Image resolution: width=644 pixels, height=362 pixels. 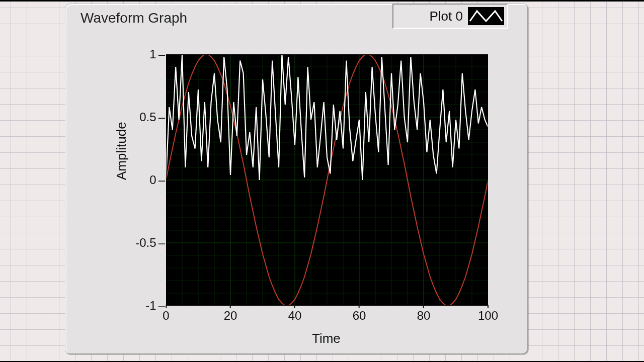 What do you see at coordinates (150, 243) in the screenshot?
I see `y-tick: -0.5–` at bounding box center [150, 243].